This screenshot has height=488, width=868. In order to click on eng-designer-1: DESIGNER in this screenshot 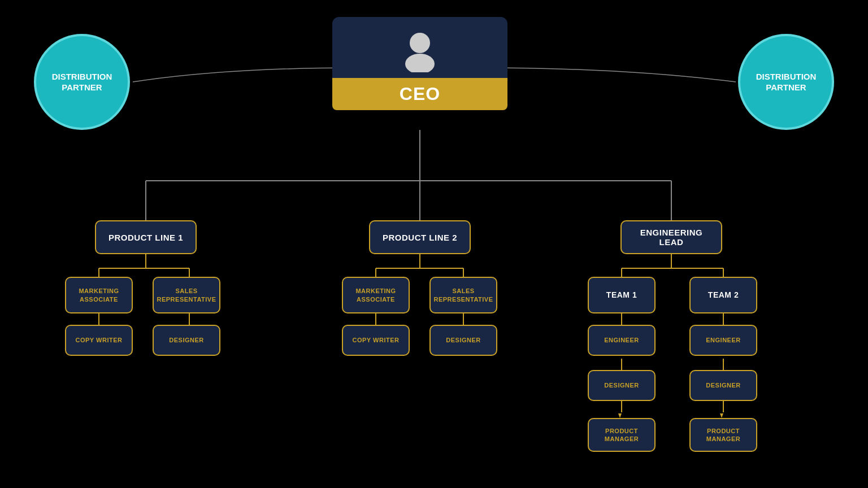, I will do `click(622, 385)`.